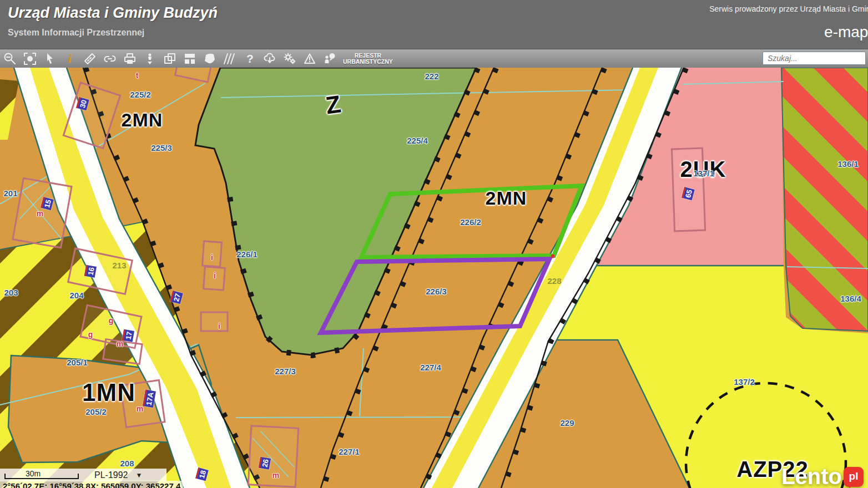 This screenshot has height=488, width=868. Describe the element at coordinates (70, 59) in the screenshot. I see `info-identify-button: i` at that location.